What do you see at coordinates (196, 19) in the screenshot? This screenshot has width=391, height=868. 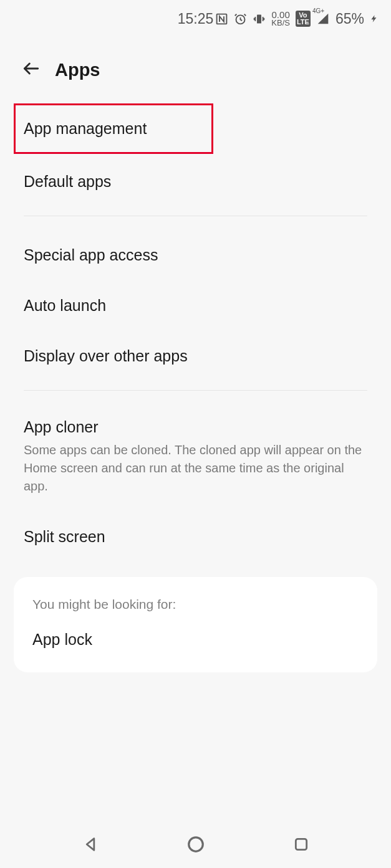 I see `status-bar: 15:25 0.00 KB/S Vo LTE` at bounding box center [196, 19].